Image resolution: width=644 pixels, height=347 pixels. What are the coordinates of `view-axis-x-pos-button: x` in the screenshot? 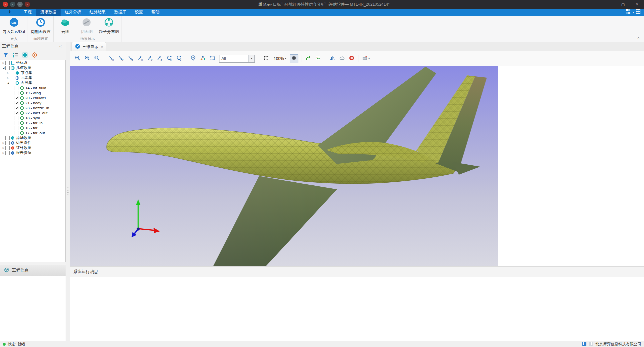 It's located at (140, 59).